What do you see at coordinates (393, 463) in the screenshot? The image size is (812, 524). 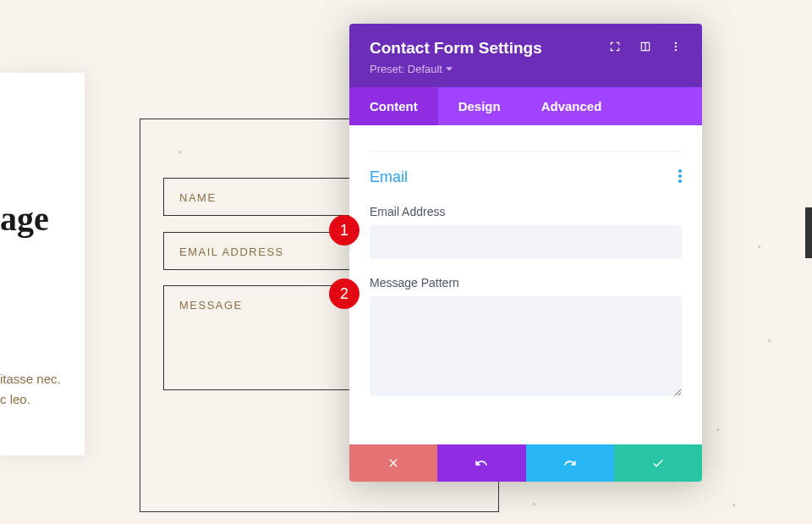 I see `close-icon` at bounding box center [393, 463].